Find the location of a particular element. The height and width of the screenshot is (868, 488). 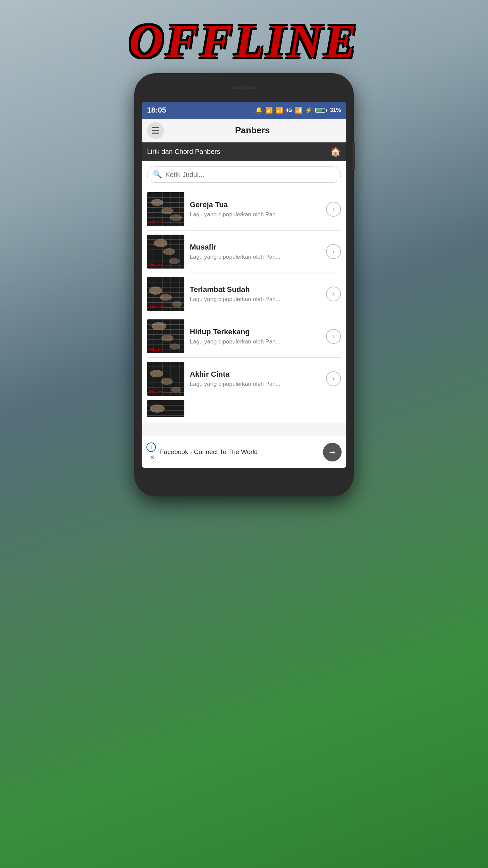

ad-info-icon: i is located at coordinates (151, 447).